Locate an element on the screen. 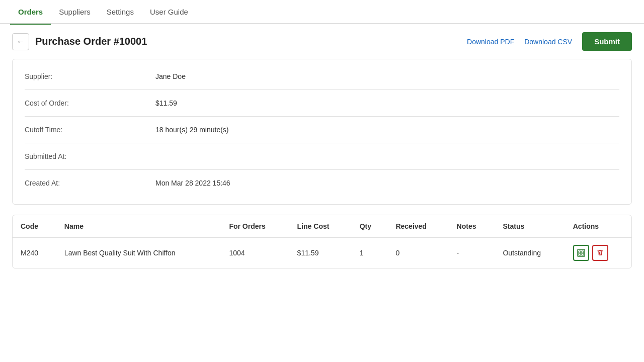  cell-notes: - is located at coordinates (472, 253).